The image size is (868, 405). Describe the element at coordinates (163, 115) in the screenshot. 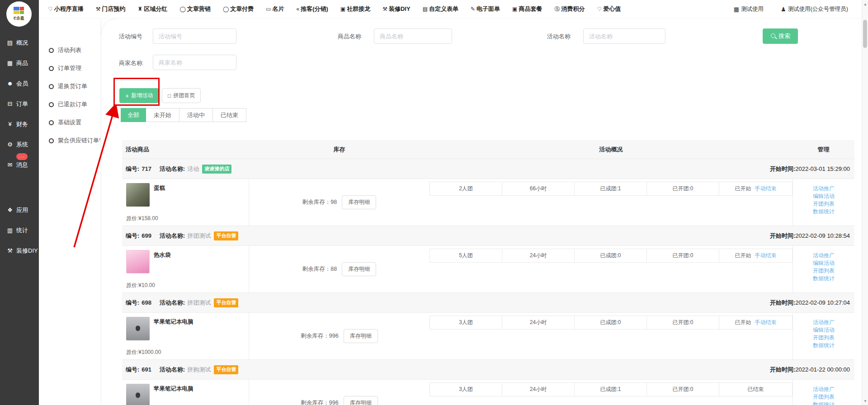

I see `tab-not-started: 未开始` at that location.